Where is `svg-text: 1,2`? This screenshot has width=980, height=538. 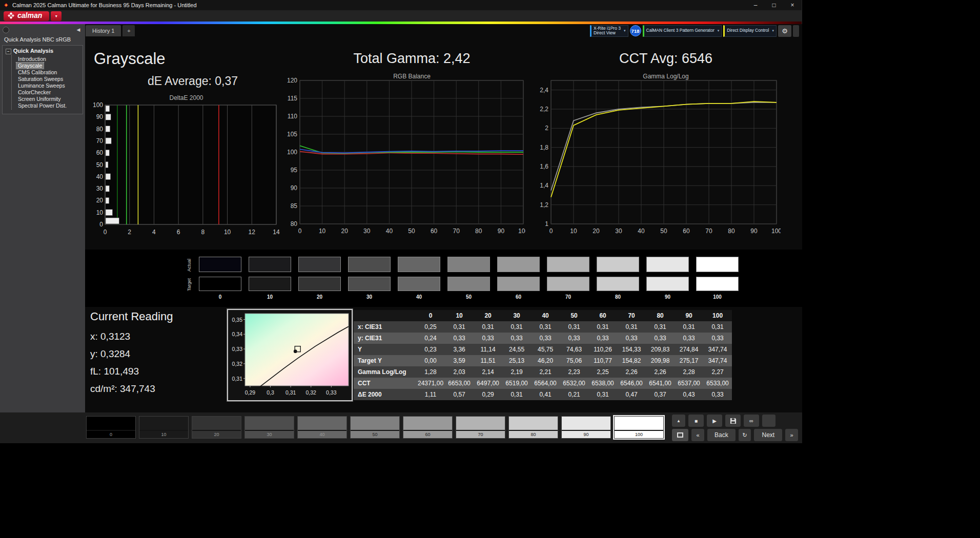 svg-text: 1,2 is located at coordinates (544, 205).